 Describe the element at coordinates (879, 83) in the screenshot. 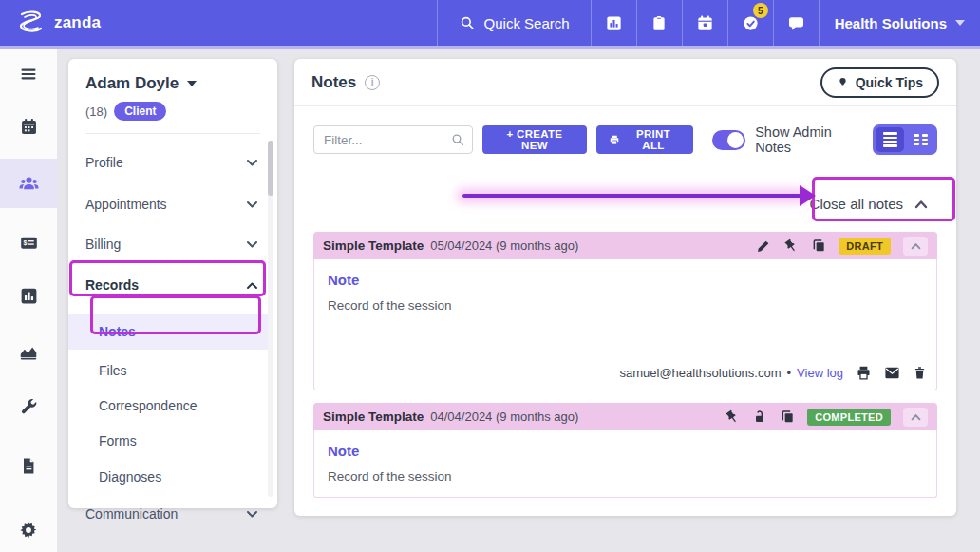

I see `quick-tips-button: Quick Tips` at that location.